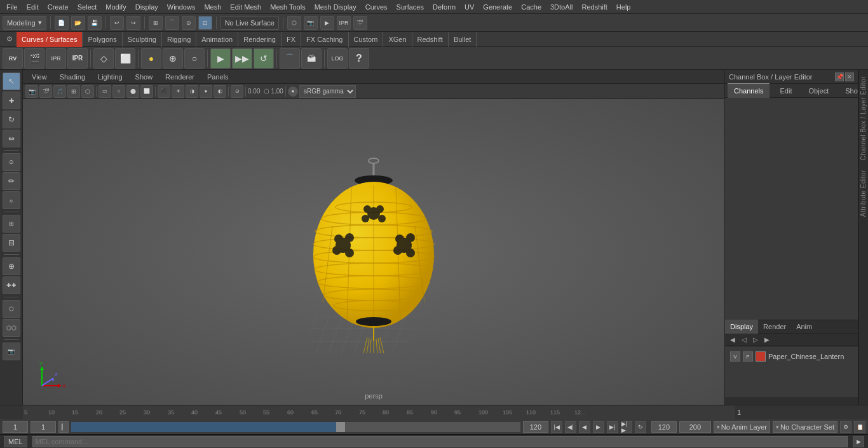  What do you see at coordinates (147, 7) in the screenshot?
I see `menu-display: Display` at bounding box center [147, 7].